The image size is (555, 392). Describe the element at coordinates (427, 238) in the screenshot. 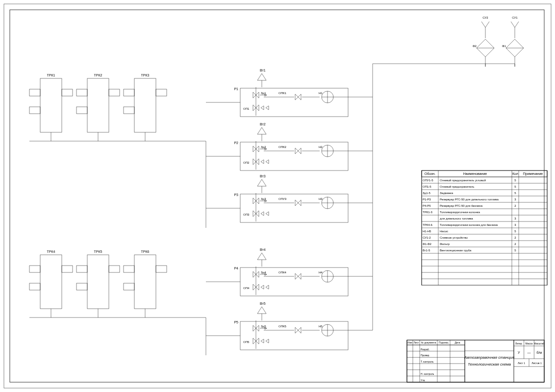

I see `svg-text: СУ1-2` at that location.